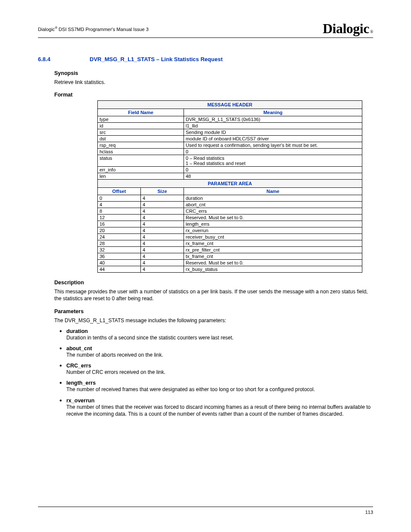 This screenshot has width=411, height=532. Describe the element at coordinates (220, 366) in the screenshot. I see `param-name: CRC_errs` at that location.